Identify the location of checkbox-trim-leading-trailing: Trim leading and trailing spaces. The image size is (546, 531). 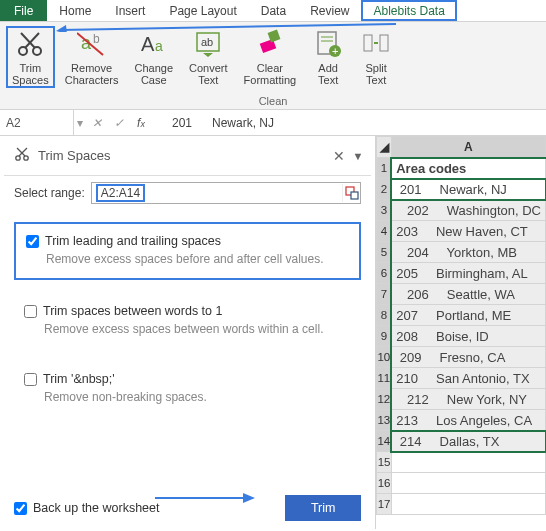
(188, 241).